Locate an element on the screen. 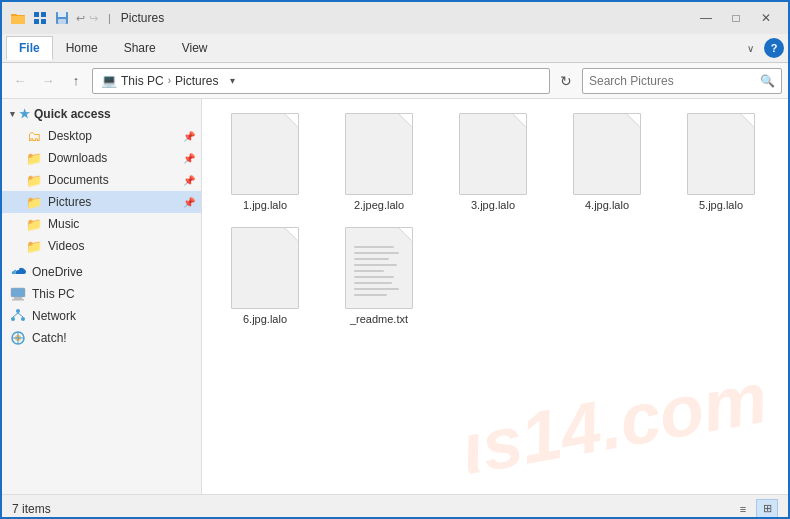  view-icons-button: ⊞ is located at coordinates (767, 509).